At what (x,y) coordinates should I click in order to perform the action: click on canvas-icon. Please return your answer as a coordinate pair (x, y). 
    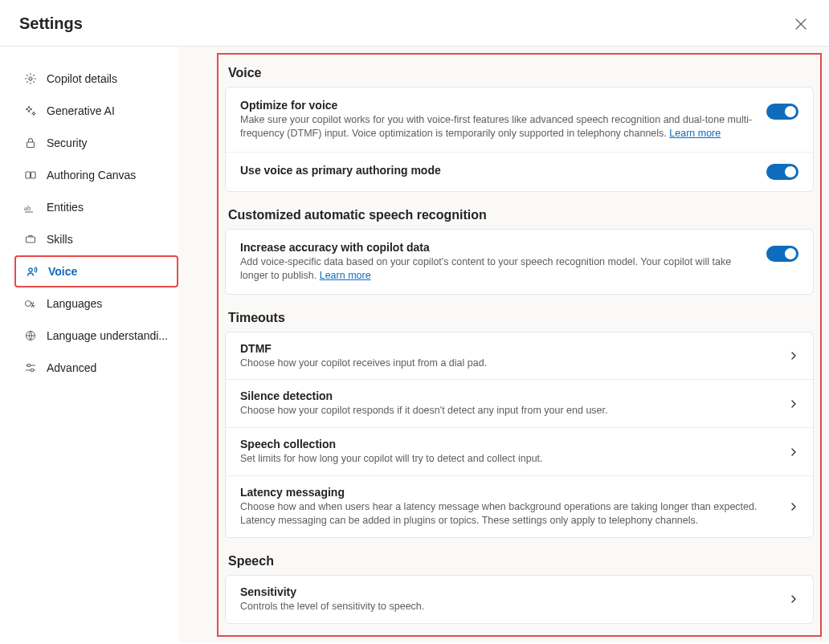
    Looking at the image, I should click on (31, 175).